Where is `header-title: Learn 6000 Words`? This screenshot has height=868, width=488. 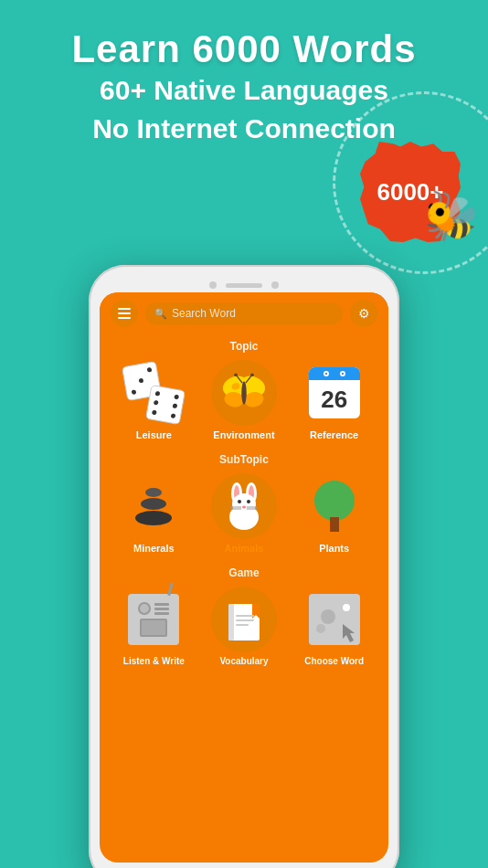
header-title: Learn 6000 Words is located at coordinates (244, 49).